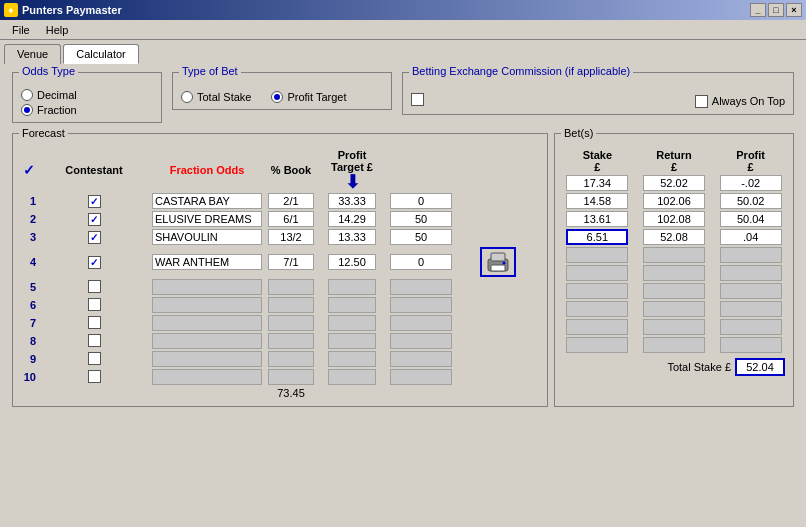 Image resolution: width=806 pixels, height=527 pixels. I want to click on bet-type-label: Type of Bet, so click(210, 71).